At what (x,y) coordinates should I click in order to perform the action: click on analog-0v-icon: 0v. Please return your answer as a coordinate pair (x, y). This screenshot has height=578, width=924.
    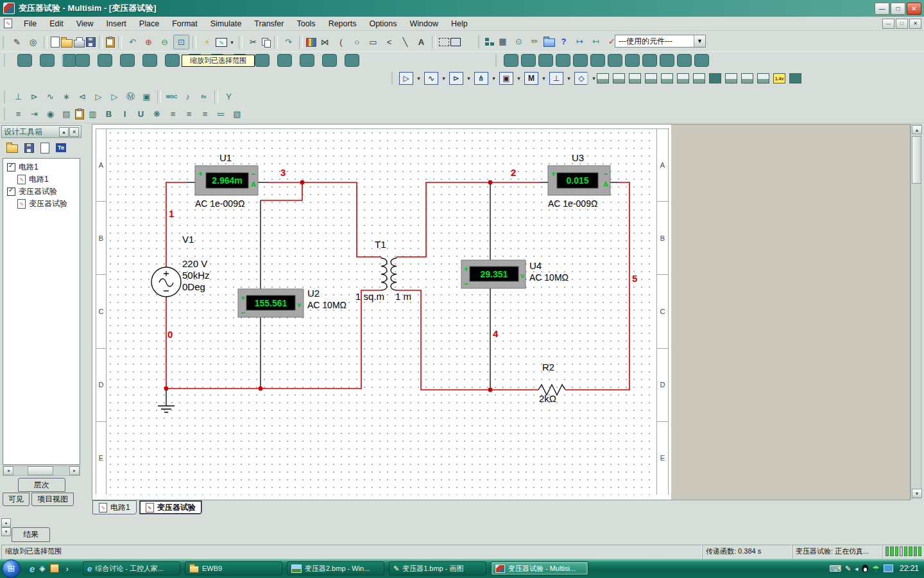
    Looking at the image, I should click on (204, 96).